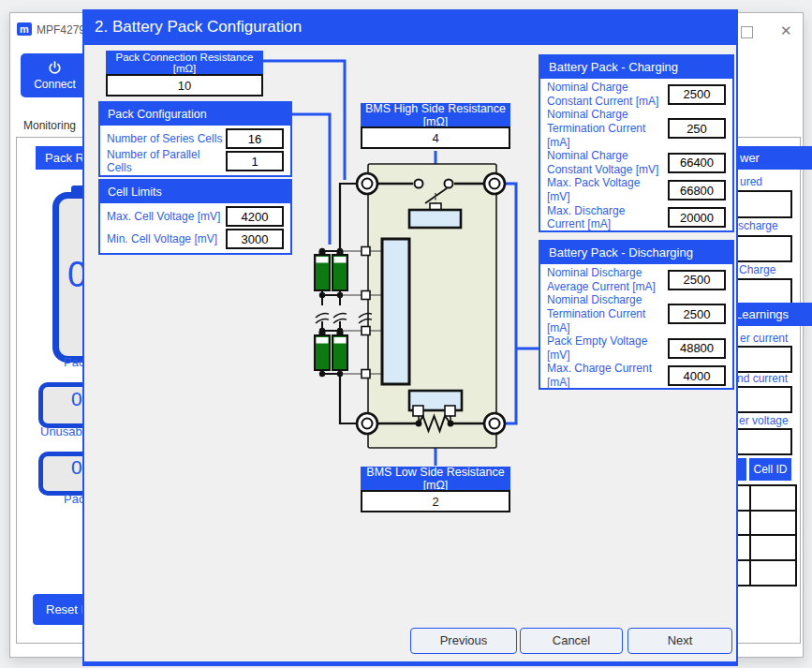 The image size is (812, 668). I want to click on max-discharge-current-label: Max. Discharge Current [mA], so click(607, 217).